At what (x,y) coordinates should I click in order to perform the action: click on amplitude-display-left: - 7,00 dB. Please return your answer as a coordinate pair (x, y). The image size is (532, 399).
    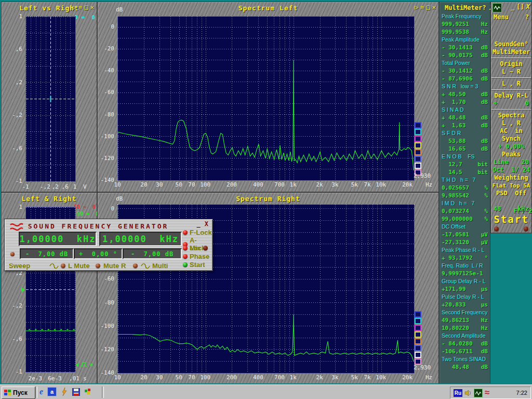
    Looking at the image, I should click on (47, 254).